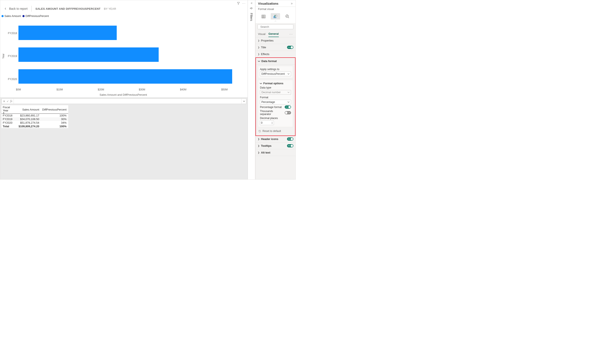 The height and width of the screenshot is (364, 598). I want to click on collapse-left-icon, so click(251, 3).